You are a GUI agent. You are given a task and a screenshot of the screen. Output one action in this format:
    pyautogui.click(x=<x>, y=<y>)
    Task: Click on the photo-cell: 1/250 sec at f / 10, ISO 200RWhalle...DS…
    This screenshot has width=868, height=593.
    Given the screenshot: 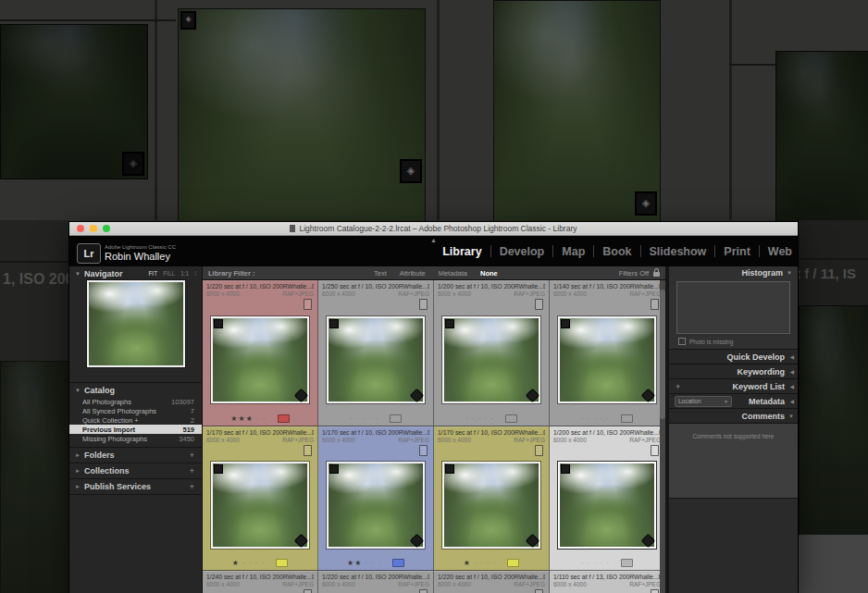 What is the action you would take?
    pyautogui.click(x=376, y=353)
    